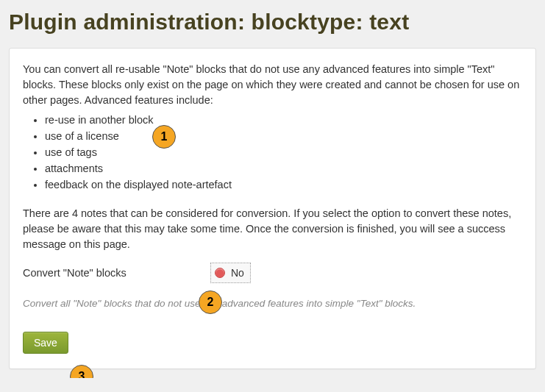  I want to click on help-text: Convert all "Note" blocks that do not us…, so click(272, 304).